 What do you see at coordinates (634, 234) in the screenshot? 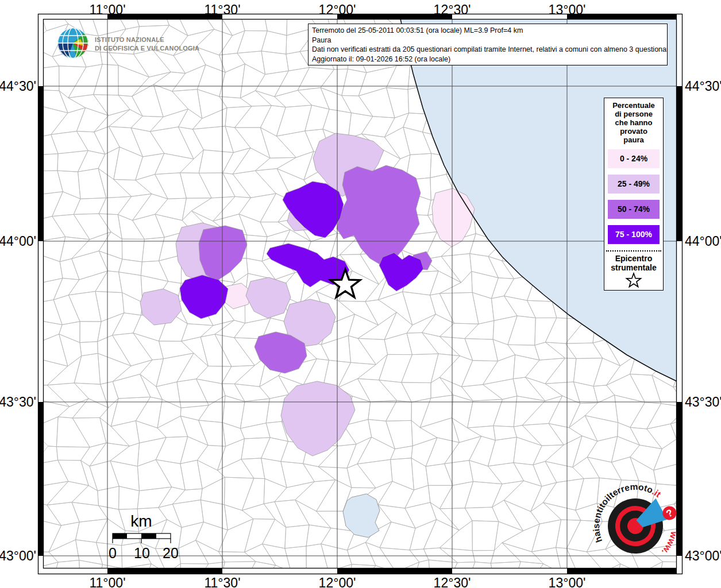
I see `legend-class-75-100: 75 - 100%` at bounding box center [634, 234].